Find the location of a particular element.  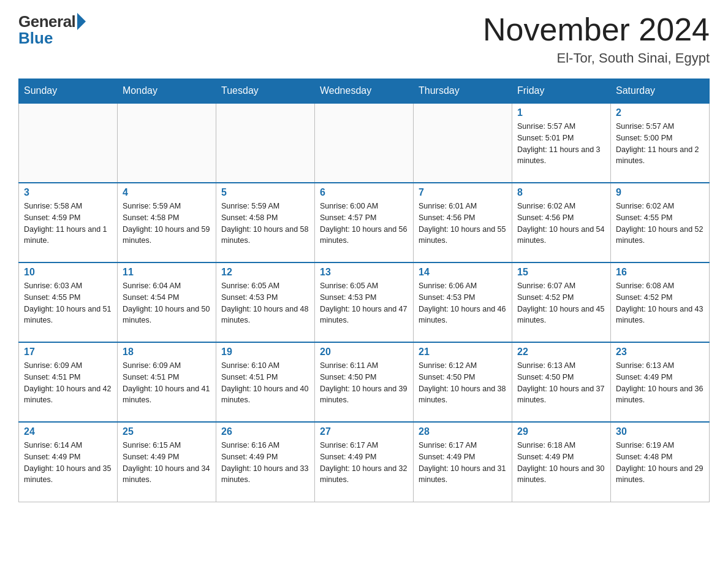

day-number: 9 is located at coordinates (660, 193).